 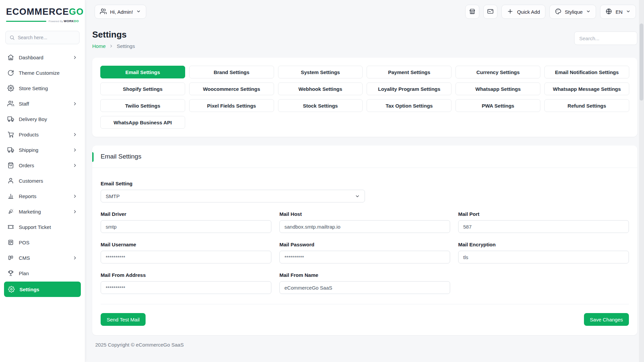 I want to click on tab-twilio-settings: Twilio Settings, so click(x=143, y=106).